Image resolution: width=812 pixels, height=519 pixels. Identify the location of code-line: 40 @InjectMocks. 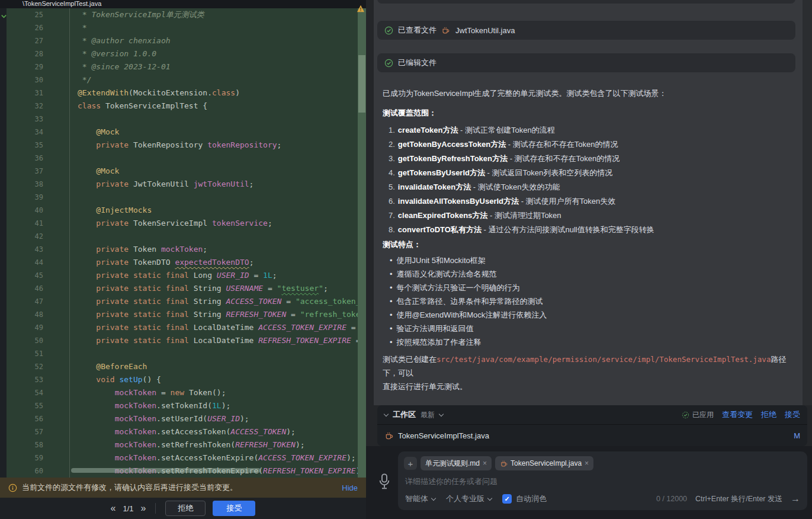
(182, 210).